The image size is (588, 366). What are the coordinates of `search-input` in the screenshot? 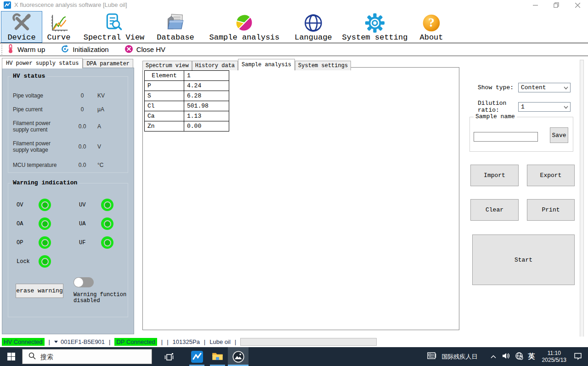 It's located at (86, 357).